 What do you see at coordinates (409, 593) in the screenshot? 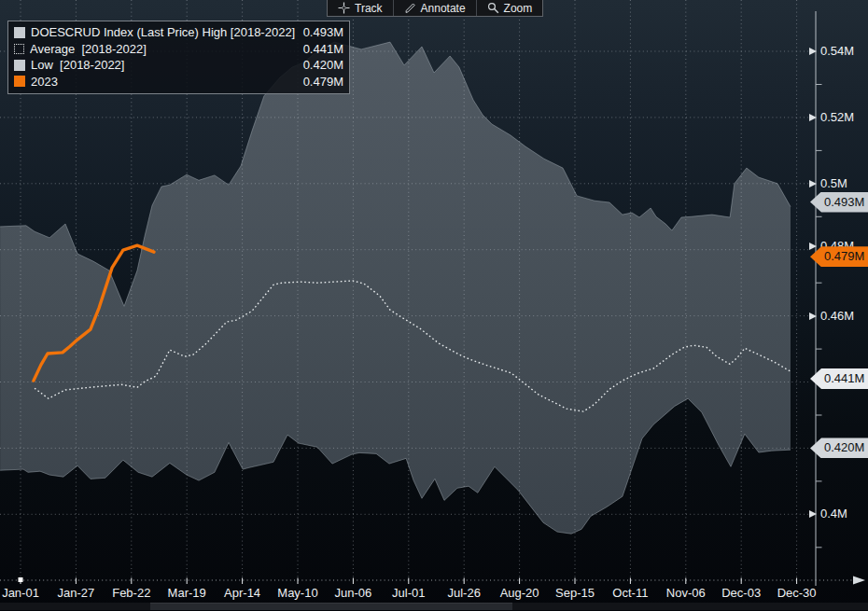
I see `x-axis-label: Jul-01` at bounding box center [409, 593].